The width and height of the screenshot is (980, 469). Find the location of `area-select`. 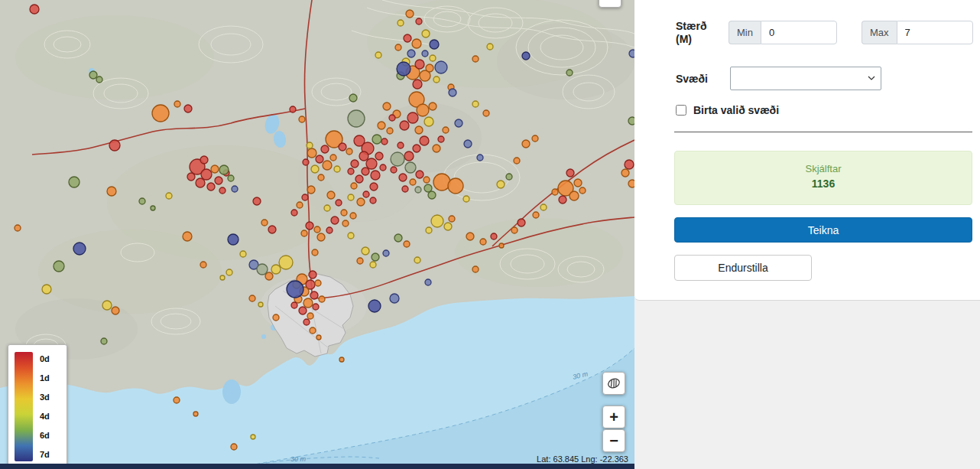

area-select is located at coordinates (806, 78).